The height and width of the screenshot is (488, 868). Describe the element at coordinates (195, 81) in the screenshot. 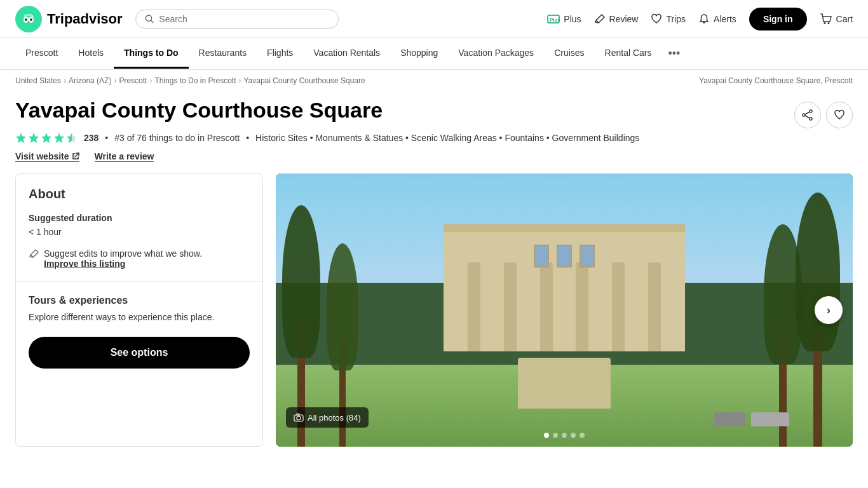

I see `breadcrumb-things: Things to Do in Prescott` at that location.